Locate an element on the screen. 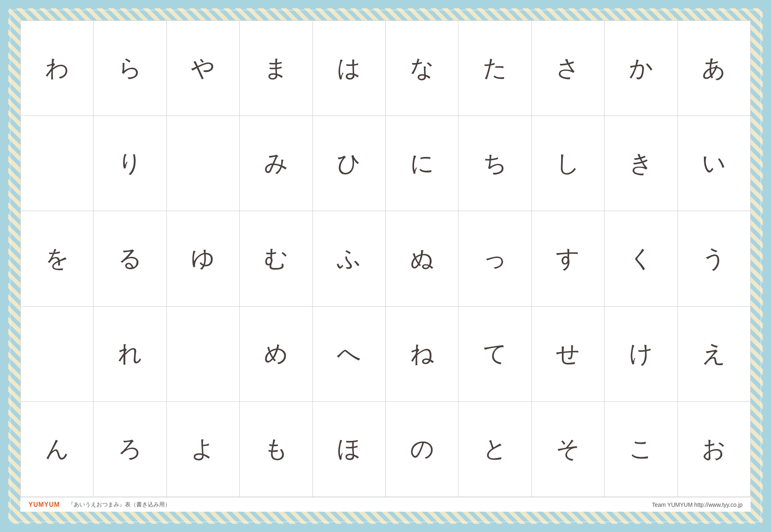 Image resolution: width=771 pixels, height=532 pixels. grid-cell: お is located at coordinates (714, 449).